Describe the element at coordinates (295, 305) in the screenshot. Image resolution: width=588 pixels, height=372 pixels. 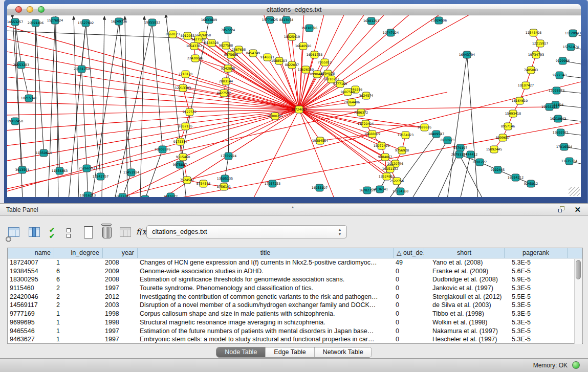
I see `table-row: 1456911722003Disruption of a novel membe…` at that location.